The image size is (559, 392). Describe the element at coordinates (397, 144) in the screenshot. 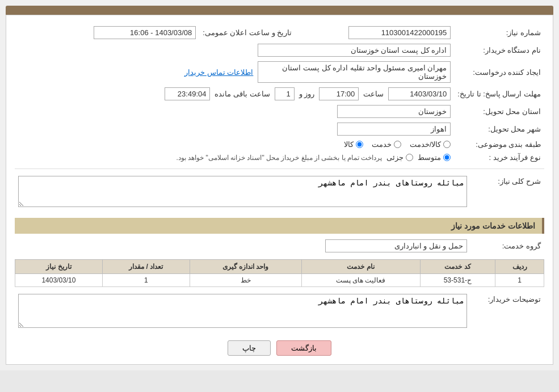

I see `category-radio-khedmat` at that location.